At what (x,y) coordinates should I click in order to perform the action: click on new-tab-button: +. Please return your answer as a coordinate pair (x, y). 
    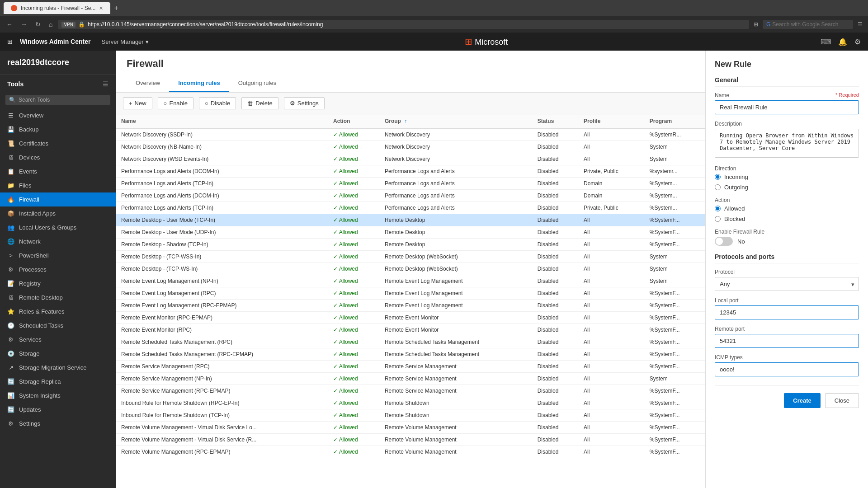
    Looking at the image, I should click on (116, 8).